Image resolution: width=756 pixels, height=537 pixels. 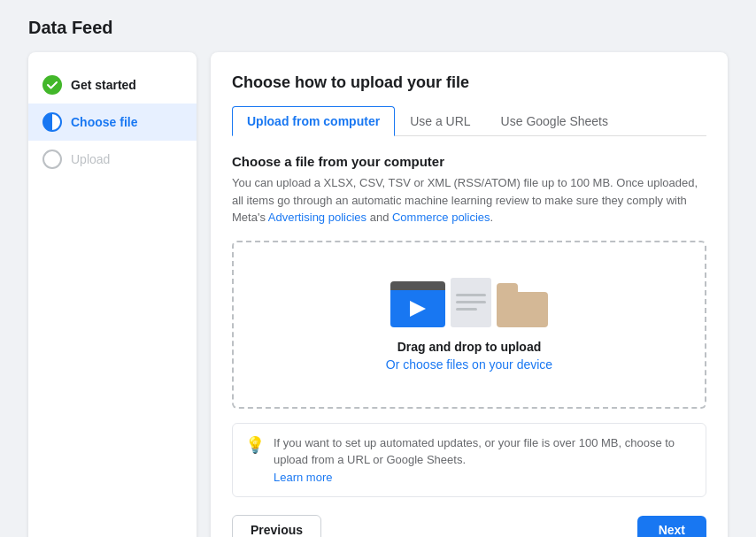 What do you see at coordinates (52, 159) in the screenshot?
I see `disabled-step-icon` at bounding box center [52, 159].